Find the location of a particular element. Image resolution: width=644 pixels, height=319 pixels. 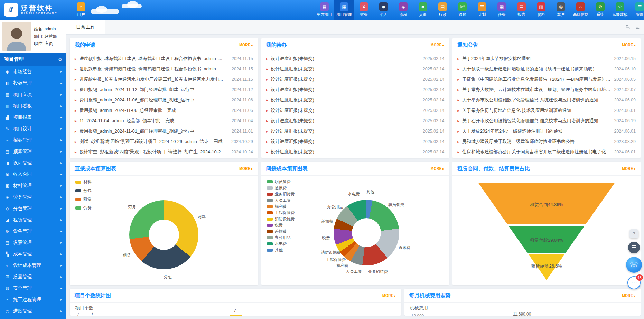

top-nav-item-流程: ◈流程 is located at coordinates (403, 10).